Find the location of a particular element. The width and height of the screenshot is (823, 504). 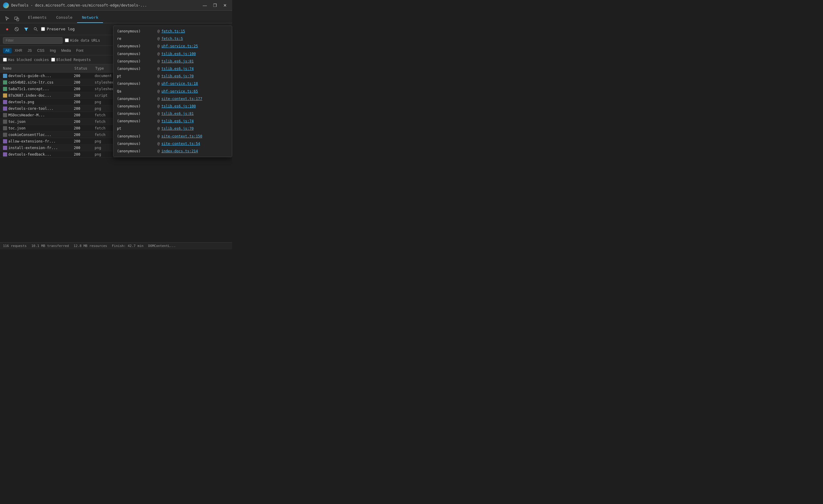

tab-bar: Elements Console Network is located at coordinates (116, 17).